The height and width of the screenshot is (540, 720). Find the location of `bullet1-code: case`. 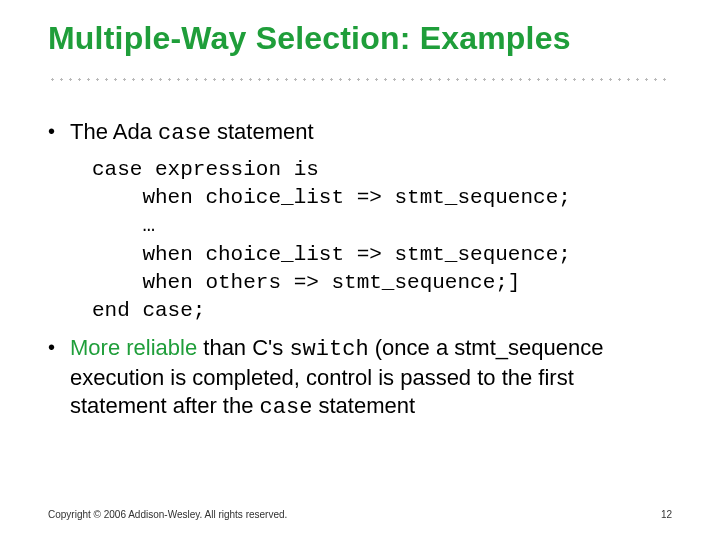

bullet1-code: case is located at coordinates (184, 134).